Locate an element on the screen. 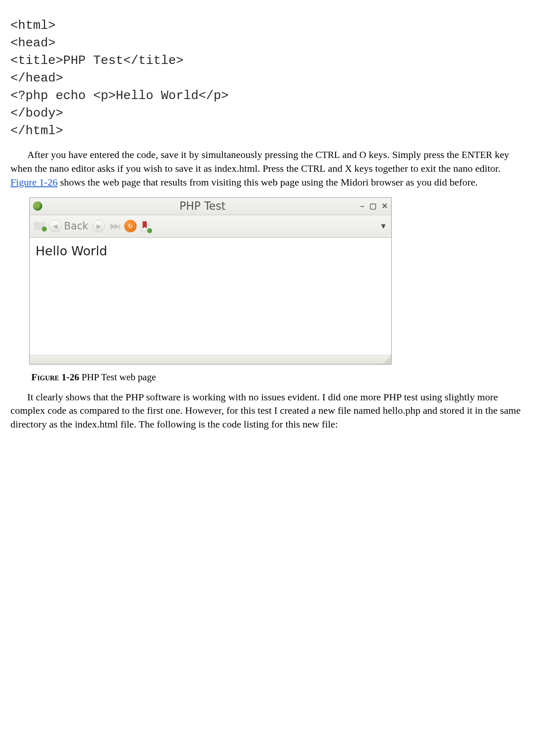  midori-app-icon is located at coordinates (38, 206).